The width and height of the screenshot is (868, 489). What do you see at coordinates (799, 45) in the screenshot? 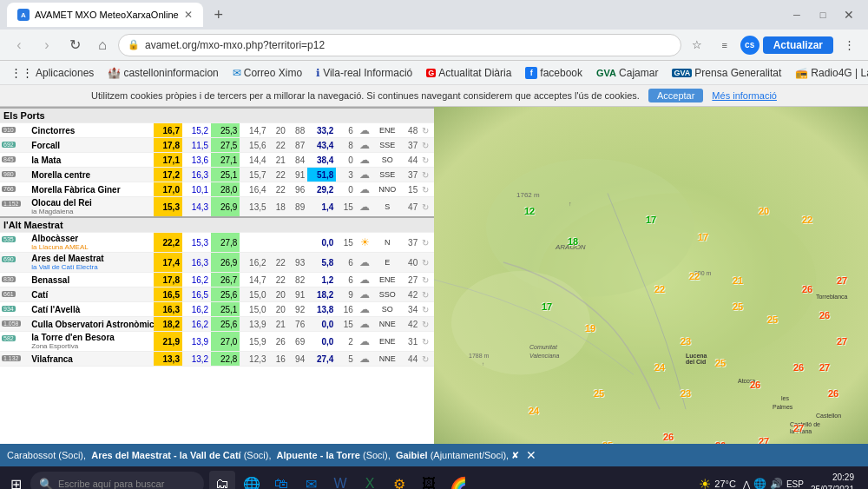
I see `refresh-button: Actualizar` at bounding box center [799, 45].